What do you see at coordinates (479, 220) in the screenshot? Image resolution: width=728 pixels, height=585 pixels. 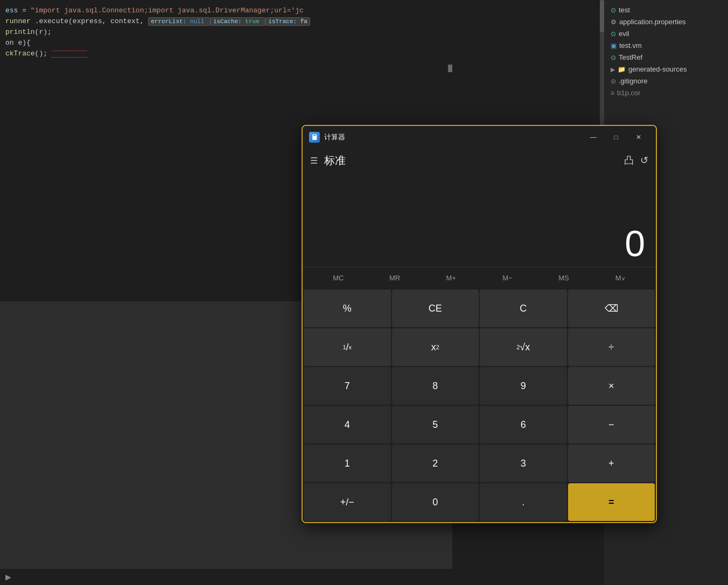 I see `calc-display: 0` at bounding box center [479, 220].